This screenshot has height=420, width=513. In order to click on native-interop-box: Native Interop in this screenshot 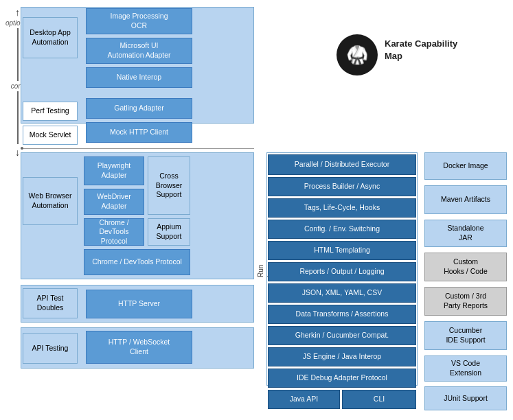, I will do `click(139, 78)`.